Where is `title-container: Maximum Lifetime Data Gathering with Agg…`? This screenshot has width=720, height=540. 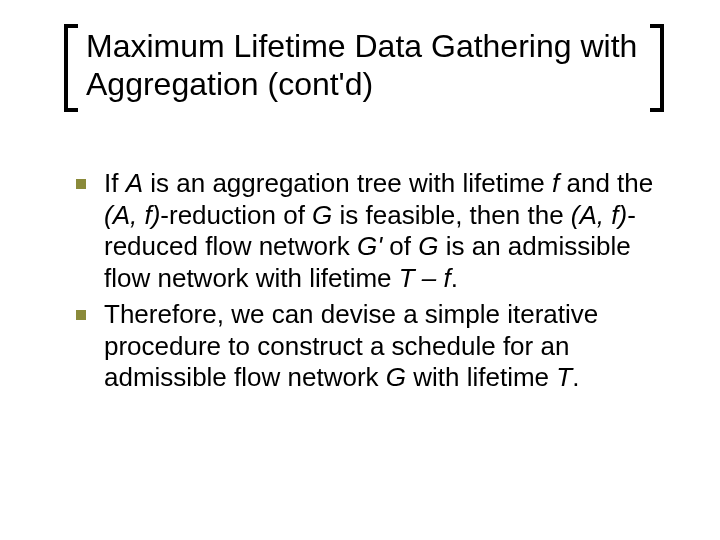 title-container: Maximum Lifetime Data Gathering with Agg… is located at coordinates (364, 68).